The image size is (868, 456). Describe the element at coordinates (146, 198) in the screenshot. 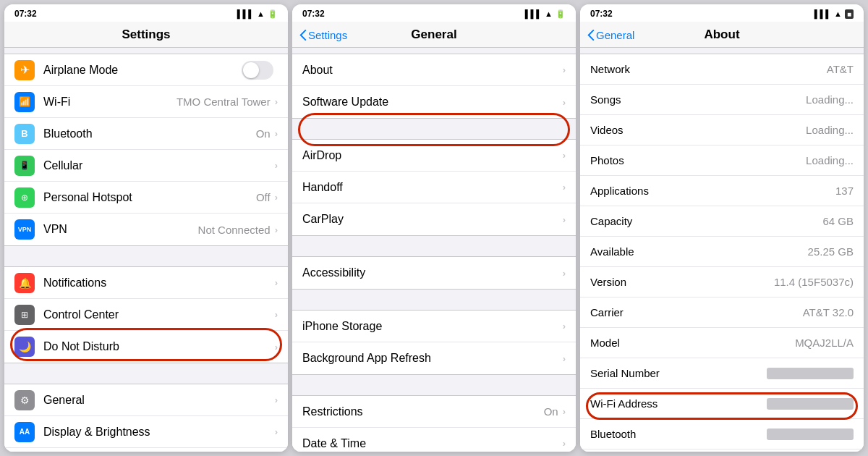

I see `hotspot-item: ⊕ Personal Hotspot Off ›` at that location.